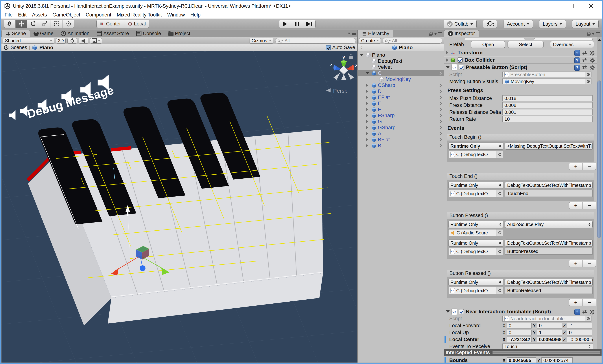 This screenshot has width=603, height=364. Describe the element at coordinates (196, 15) in the screenshot. I see `menu-help: Help` at that location.